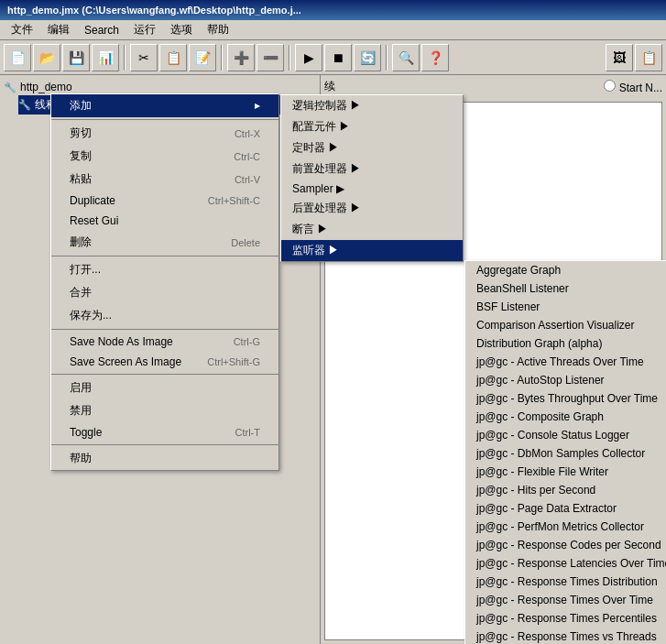  Describe the element at coordinates (566, 636) in the screenshot. I see `listener-jpgc-times-threads: jp@gc - Response Times vs Threads` at that location.